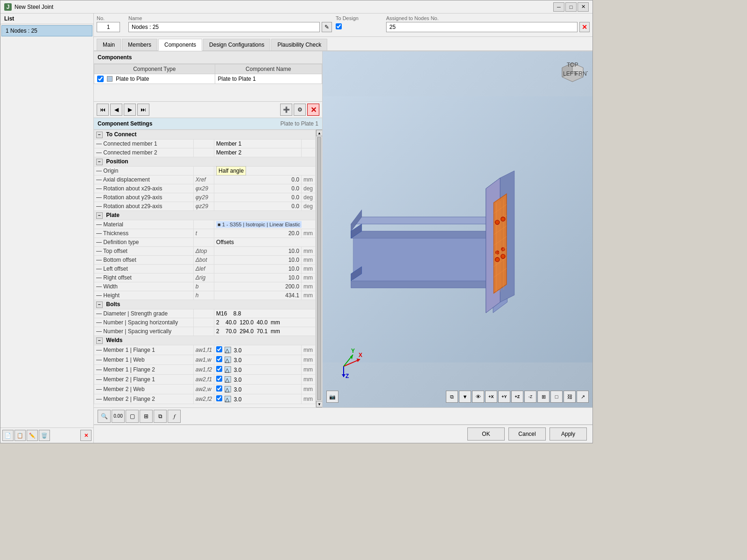 This screenshot has height=560, width=747. I want to click on welds-toggle: −, so click(99, 341).